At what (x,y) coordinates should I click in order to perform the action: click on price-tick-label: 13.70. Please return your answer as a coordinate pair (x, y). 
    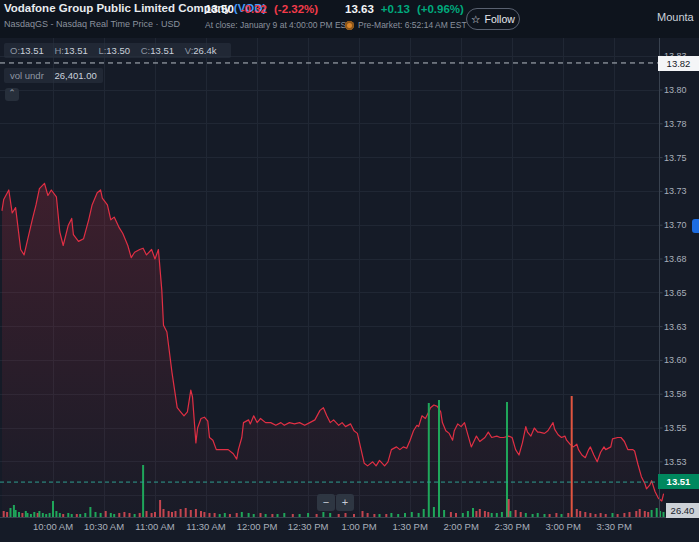
    Looking at the image, I should click on (676, 225).